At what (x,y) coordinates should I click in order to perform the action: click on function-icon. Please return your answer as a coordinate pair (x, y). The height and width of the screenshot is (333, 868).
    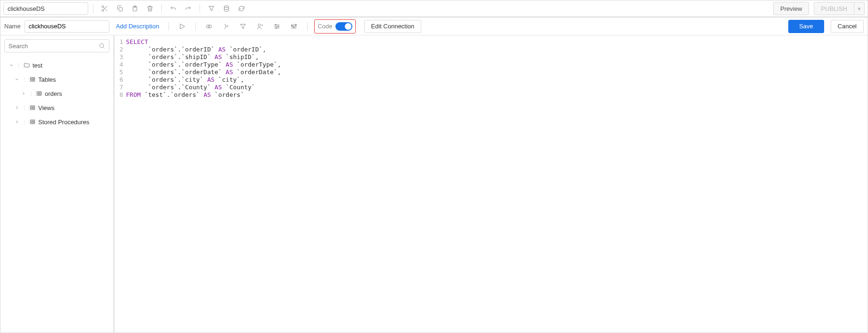
    Looking at the image, I should click on (226, 26).